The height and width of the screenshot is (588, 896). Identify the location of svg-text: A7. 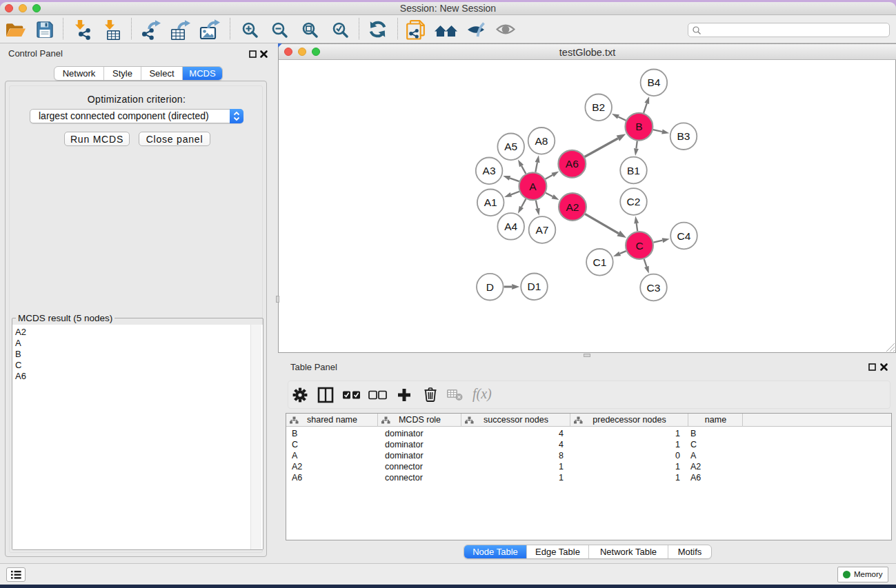
(542, 230).